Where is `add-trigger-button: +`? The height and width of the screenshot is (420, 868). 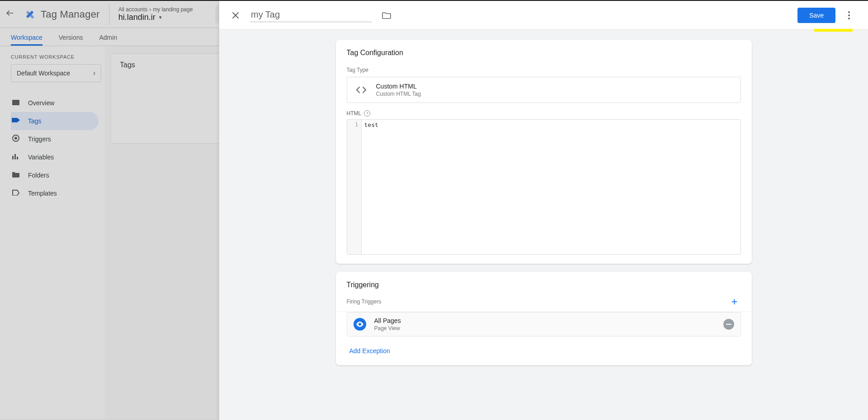
add-trigger-button: + is located at coordinates (735, 302).